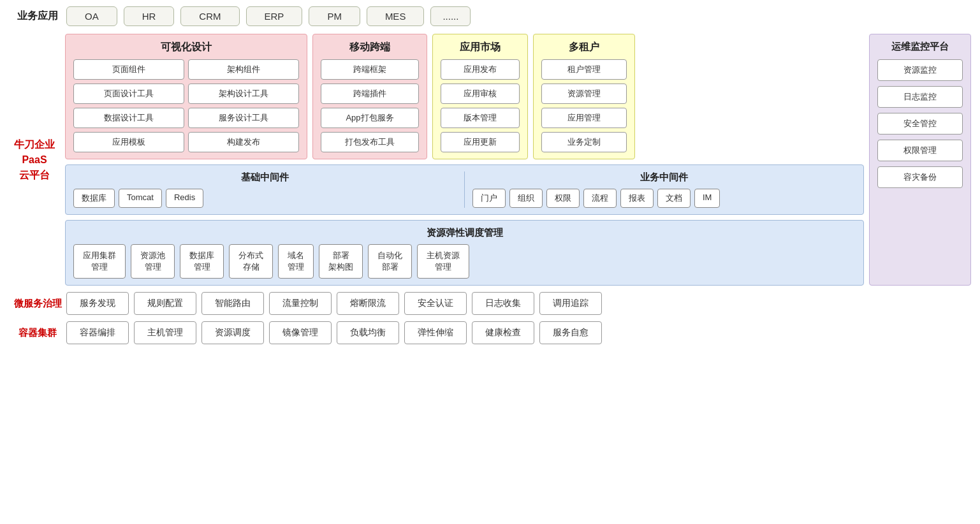 The height and width of the screenshot is (524, 980). I want to click on biz-tag: PM, so click(334, 17).